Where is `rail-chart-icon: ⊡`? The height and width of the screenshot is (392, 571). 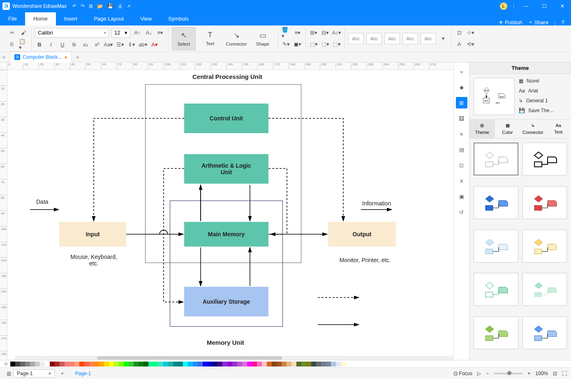 rail-chart-icon: ⊡ is located at coordinates (462, 165).